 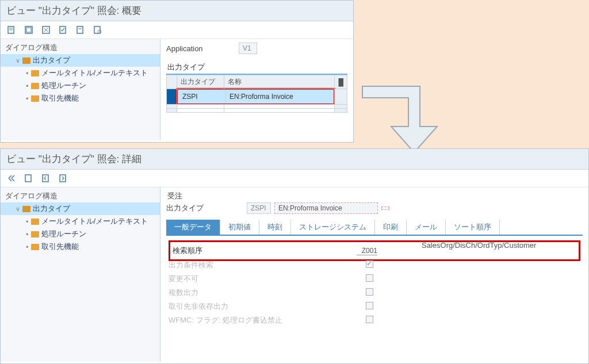 What do you see at coordinates (261, 306) in the screenshot?
I see `partner-indep-label: 取引先非依存出力` at bounding box center [261, 306].